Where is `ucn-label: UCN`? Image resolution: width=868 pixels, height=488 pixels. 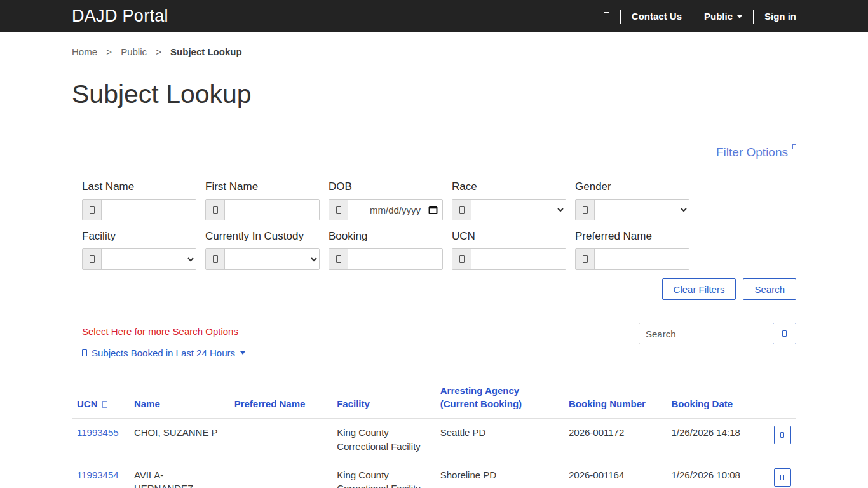 ucn-label: UCN is located at coordinates (509, 236).